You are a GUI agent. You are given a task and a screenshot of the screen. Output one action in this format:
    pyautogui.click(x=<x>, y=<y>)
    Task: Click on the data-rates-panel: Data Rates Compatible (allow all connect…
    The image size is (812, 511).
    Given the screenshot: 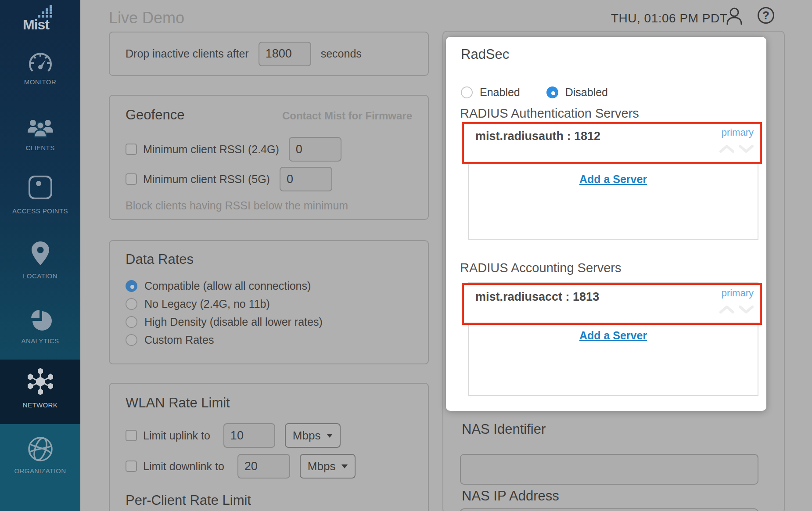 What is the action you would take?
    pyautogui.click(x=269, y=302)
    